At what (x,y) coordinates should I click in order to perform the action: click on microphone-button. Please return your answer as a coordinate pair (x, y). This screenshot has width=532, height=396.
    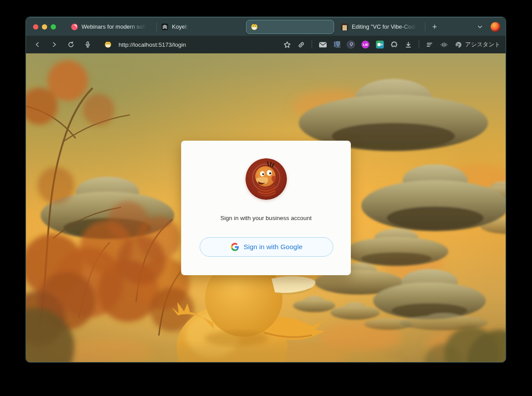
    Looking at the image, I should click on (88, 45).